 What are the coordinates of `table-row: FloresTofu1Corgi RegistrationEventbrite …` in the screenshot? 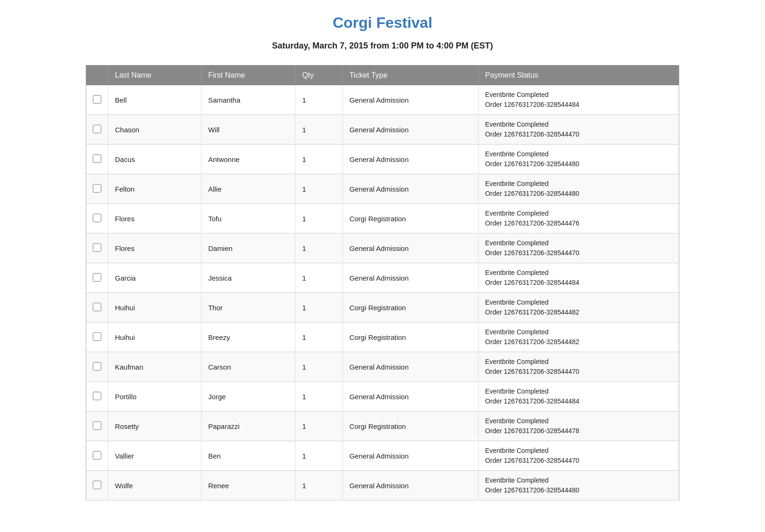 It's located at (382, 218).